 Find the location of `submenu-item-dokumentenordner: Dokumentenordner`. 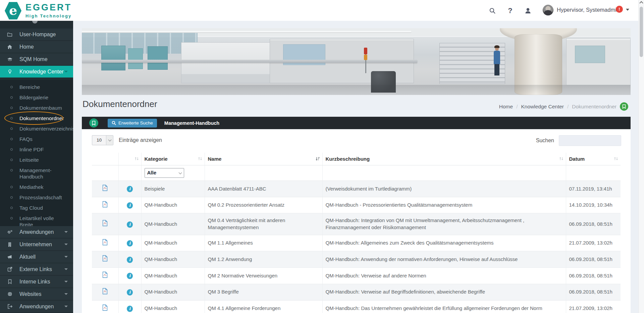

submenu-item-dokumentenordner: Dokumentenordner is located at coordinates (37, 118).